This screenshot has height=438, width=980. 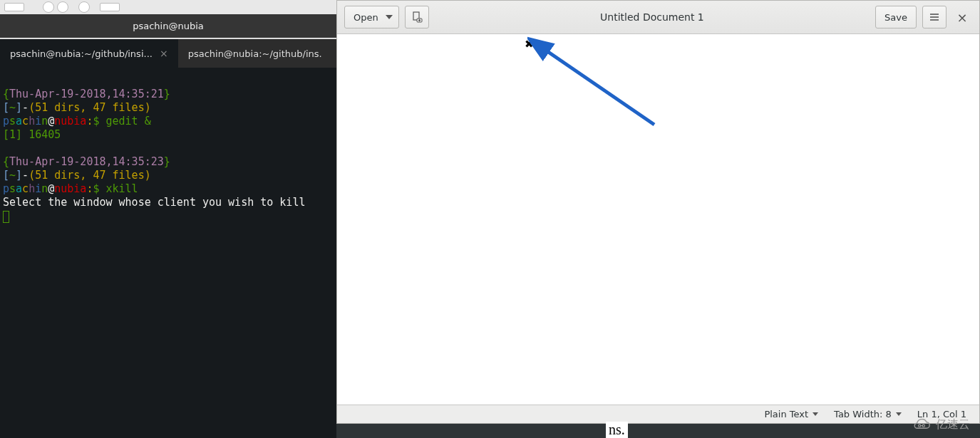 I want to click on save-button-label: Save, so click(x=896, y=17).